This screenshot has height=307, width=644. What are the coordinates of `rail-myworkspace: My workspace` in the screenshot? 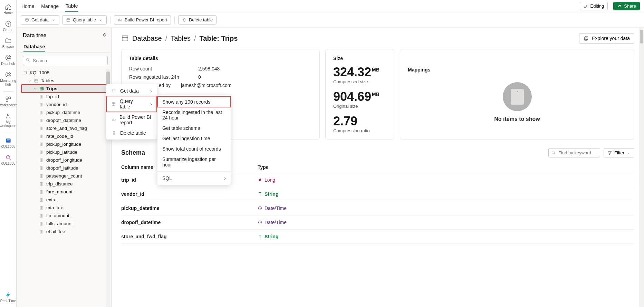 It's located at (8, 121).